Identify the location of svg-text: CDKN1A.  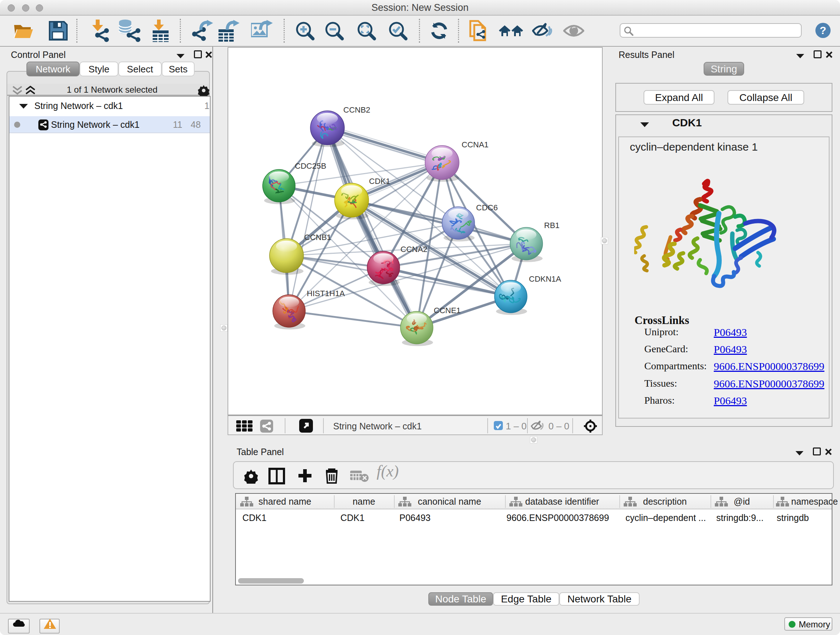
(545, 279).